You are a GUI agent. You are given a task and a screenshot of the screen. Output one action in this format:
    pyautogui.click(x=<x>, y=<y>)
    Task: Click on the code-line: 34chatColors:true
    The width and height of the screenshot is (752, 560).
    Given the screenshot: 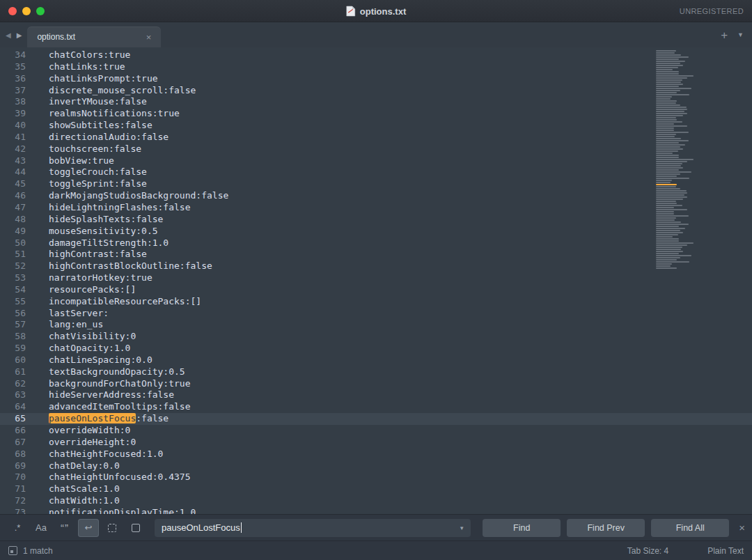 What is the action you would take?
    pyautogui.click(x=376, y=56)
    